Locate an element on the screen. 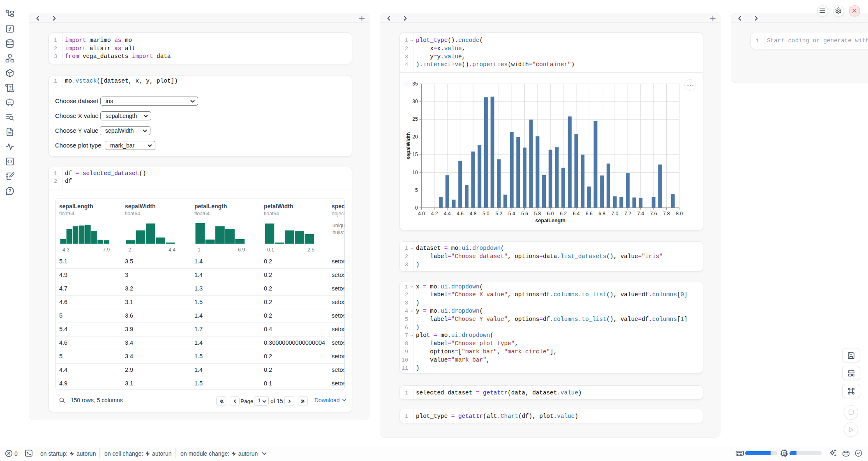 This screenshot has height=461, width=868. svg-text: 6.8 is located at coordinates (602, 214).